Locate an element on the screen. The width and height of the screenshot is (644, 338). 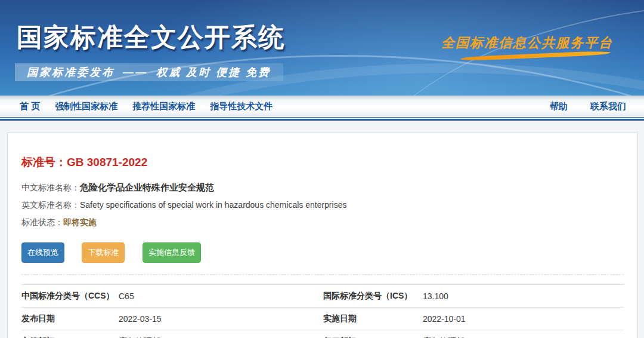
chinese-name-value: 危险化学品企业特殊作业安全规范 is located at coordinates (147, 188).